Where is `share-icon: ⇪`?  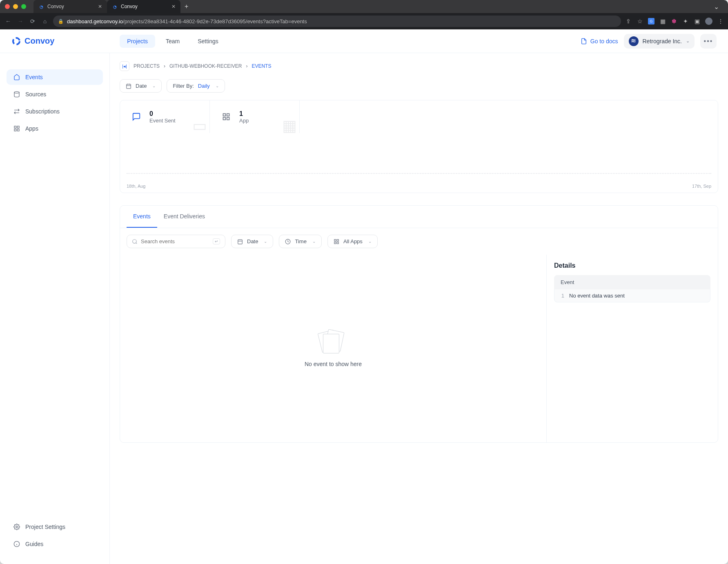
share-icon: ⇪ is located at coordinates (628, 21).